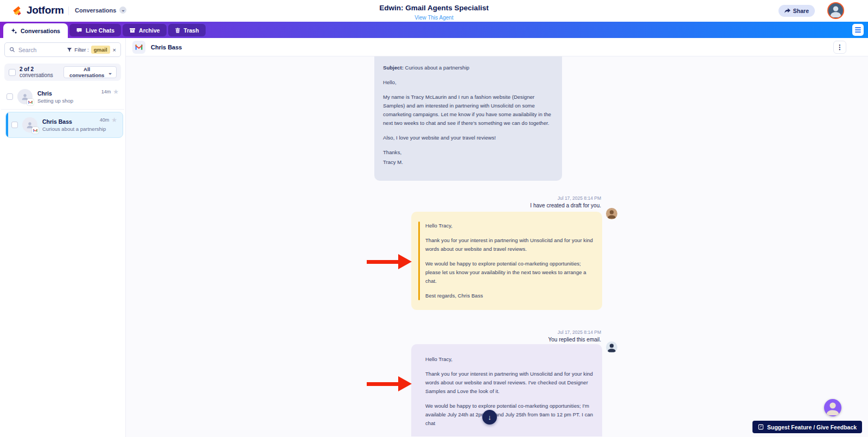 The width and height of the screenshot is (868, 437). What do you see at coordinates (95, 30) in the screenshot?
I see `tab-live-chats: Live Chats` at bounding box center [95, 30].